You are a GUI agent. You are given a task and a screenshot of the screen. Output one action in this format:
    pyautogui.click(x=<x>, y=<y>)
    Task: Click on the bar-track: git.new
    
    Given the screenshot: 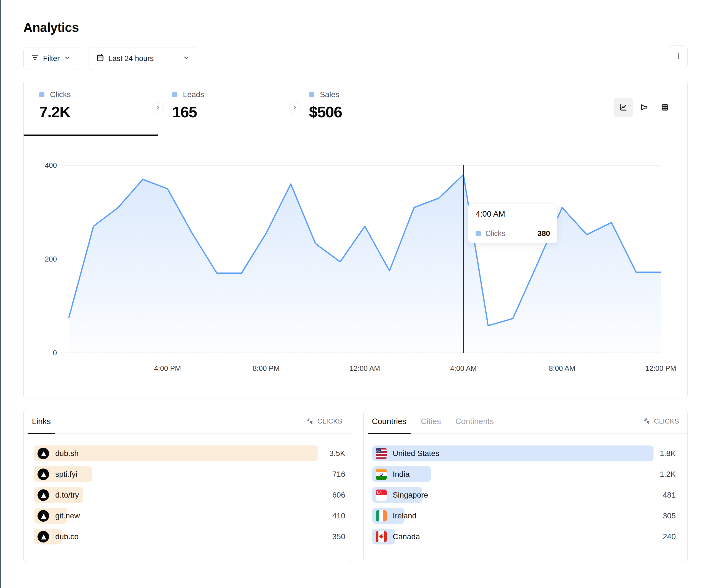 What is the action you would take?
    pyautogui.click(x=176, y=516)
    